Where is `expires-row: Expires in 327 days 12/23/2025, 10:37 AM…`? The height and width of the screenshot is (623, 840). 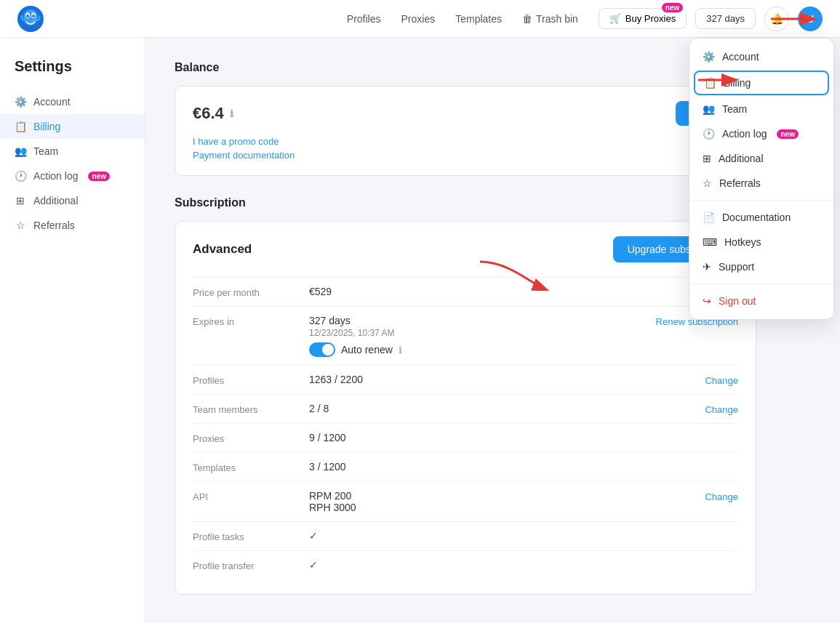
expires-row: Expires in 327 days 12/23/2025, 10:37 AM… is located at coordinates (465, 336).